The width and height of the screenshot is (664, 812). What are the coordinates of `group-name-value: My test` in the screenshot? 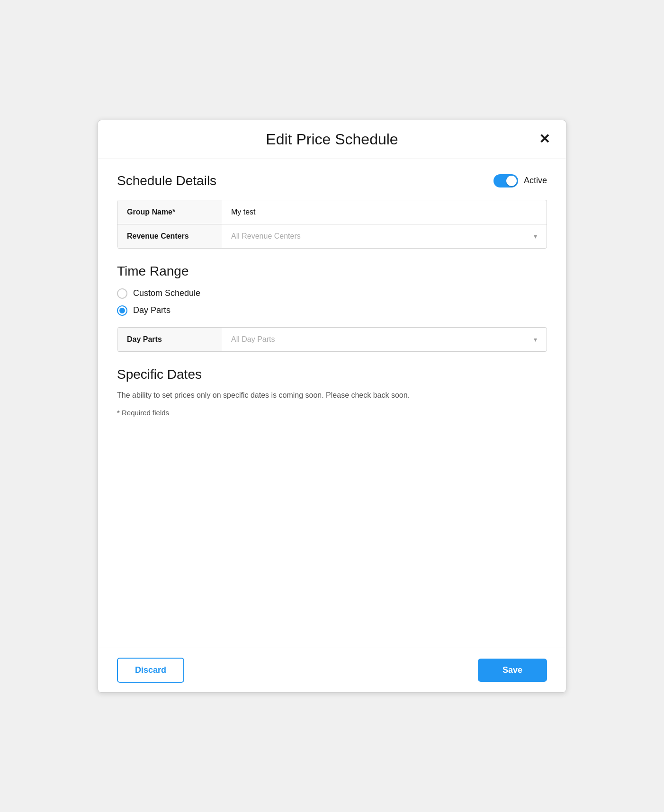 It's located at (243, 212).